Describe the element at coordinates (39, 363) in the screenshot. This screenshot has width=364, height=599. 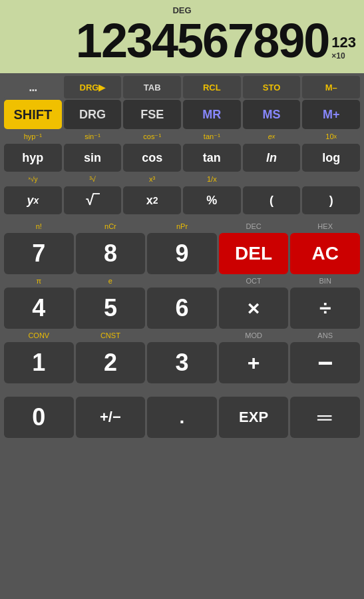
I see `btn-1: 1` at that location.